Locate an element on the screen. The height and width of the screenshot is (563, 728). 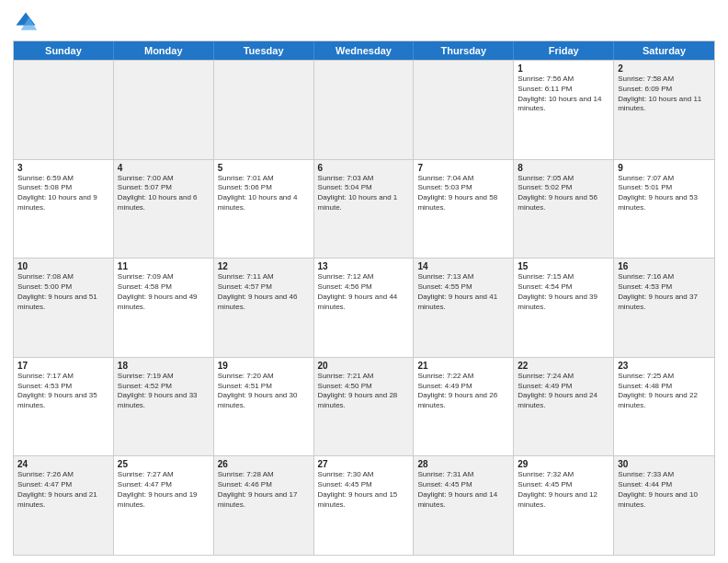
calendar-cell: 8Sunrise: 7:05 AM Sunset: 5:02 PM Daylig… is located at coordinates (564, 210).